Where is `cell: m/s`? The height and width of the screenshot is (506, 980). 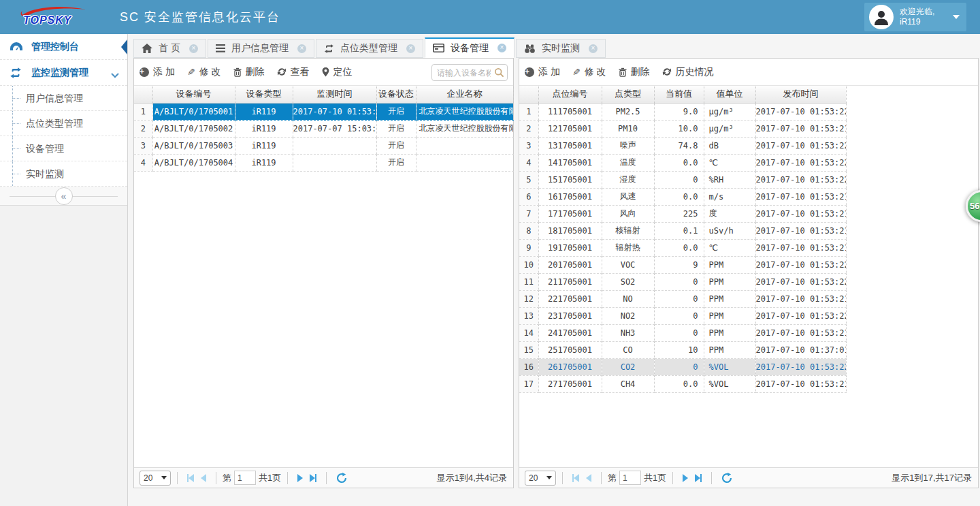 cell: m/s is located at coordinates (730, 196).